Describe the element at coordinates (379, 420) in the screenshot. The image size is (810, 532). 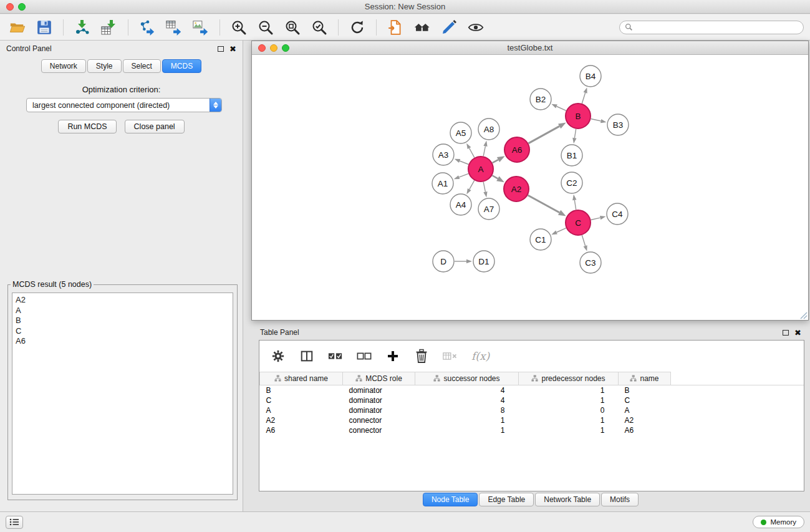
I see `table-cell: connector` at that location.